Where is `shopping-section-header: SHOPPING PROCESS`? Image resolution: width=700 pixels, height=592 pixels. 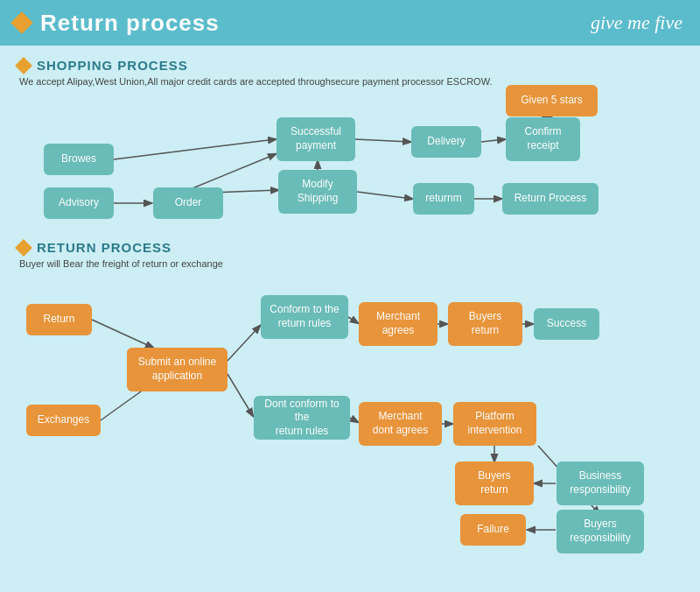
shopping-section-header: SHOPPING PROCESS is located at coordinates (350, 65).